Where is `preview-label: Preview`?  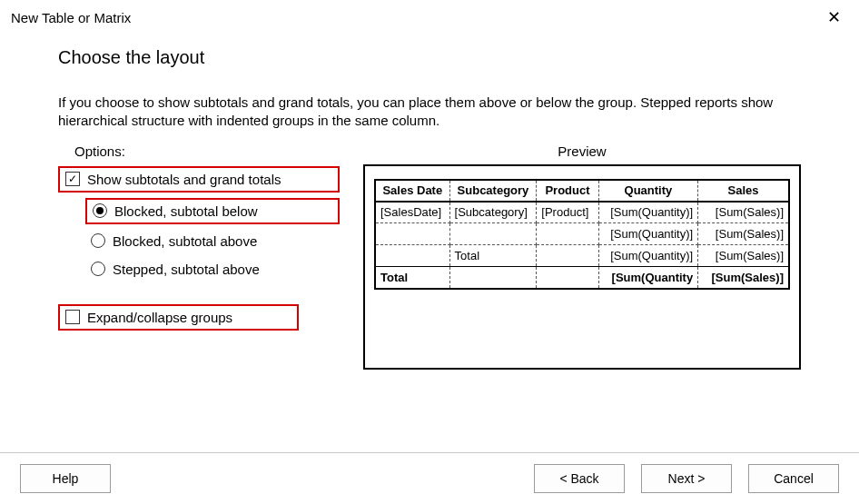 preview-label: Preview is located at coordinates (582, 151).